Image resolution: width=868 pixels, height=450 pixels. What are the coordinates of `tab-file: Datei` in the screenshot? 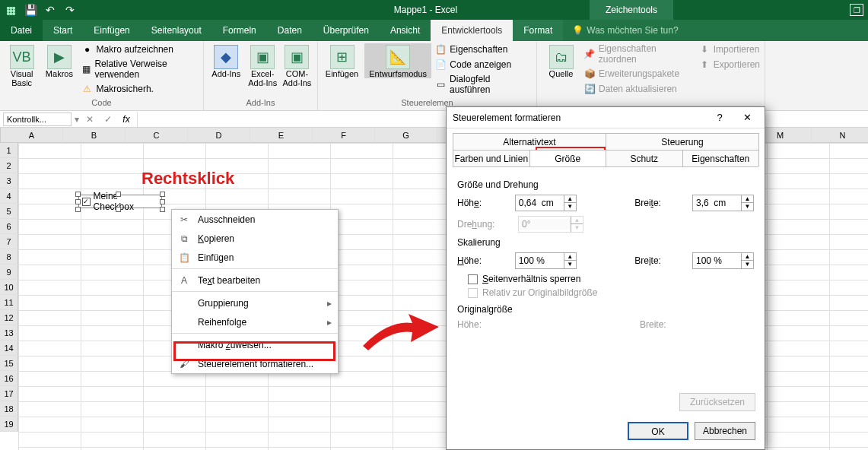 It's located at (21, 30).